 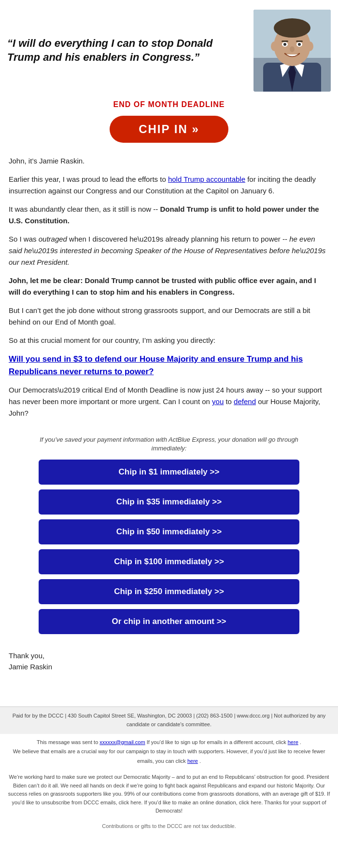 I want to click on footer-not-deductible: Contributions or gifts to the DCCC are n…, so click(x=169, y=828).